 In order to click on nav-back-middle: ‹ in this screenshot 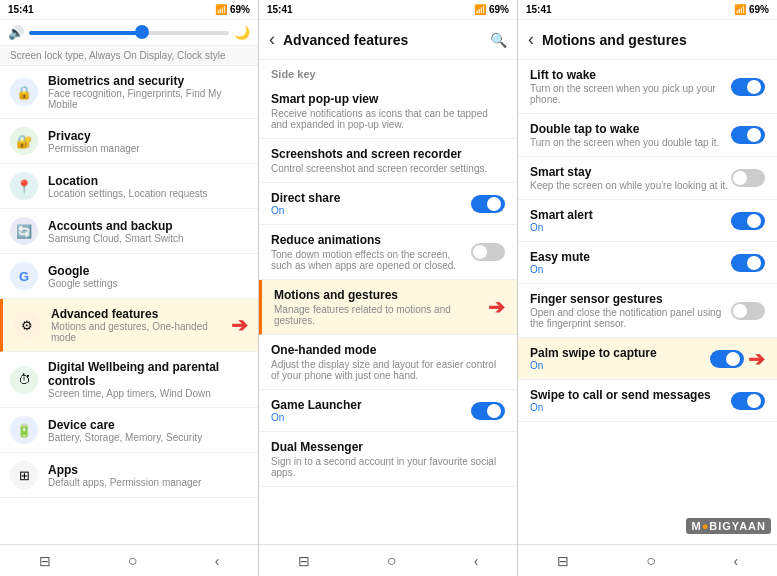, I will do `click(476, 561)`.